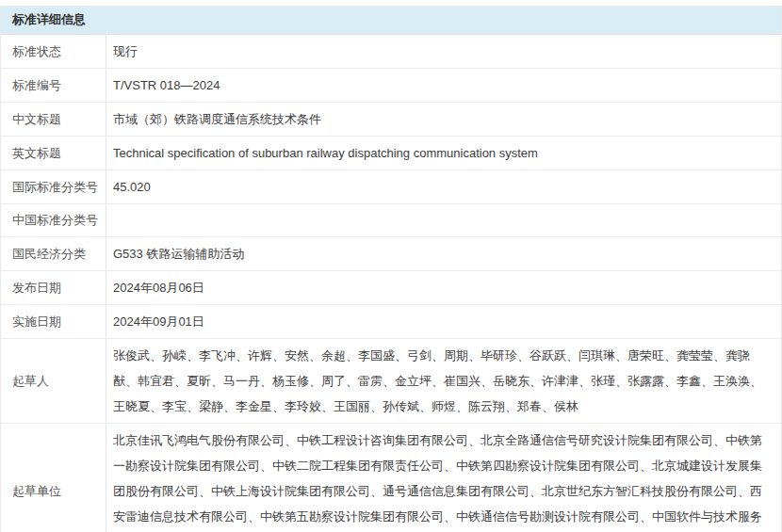 The height and width of the screenshot is (532, 782). I want to click on field-value: G533 铁路运输辅助活动, so click(444, 254).